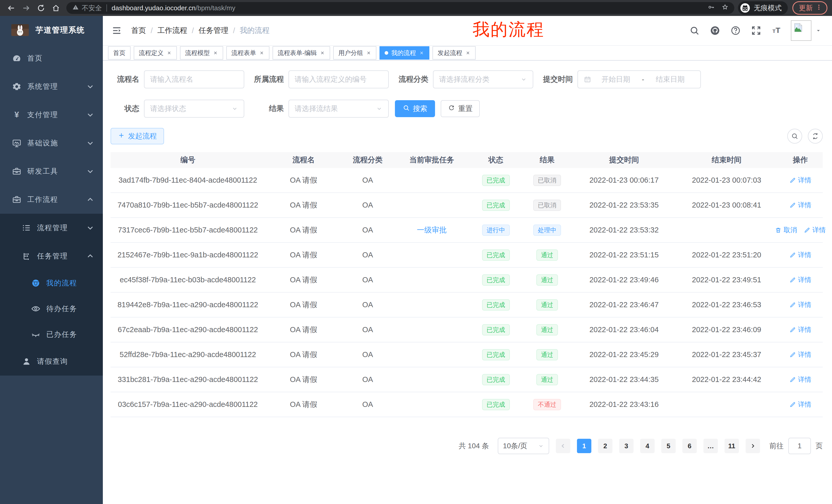  Describe the element at coordinates (786, 230) in the screenshot. I see `cancel-action-link: 取消` at that location.